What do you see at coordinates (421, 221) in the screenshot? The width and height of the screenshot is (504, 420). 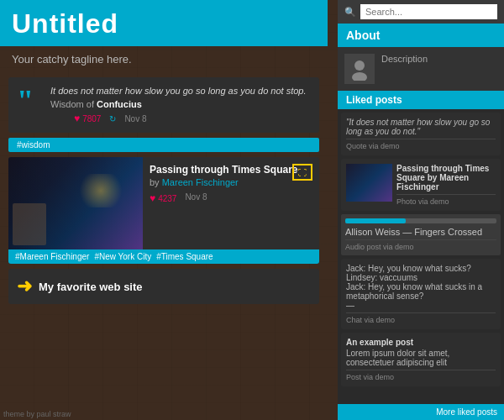 I see `audio-bar` at bounding box center [421, 221].